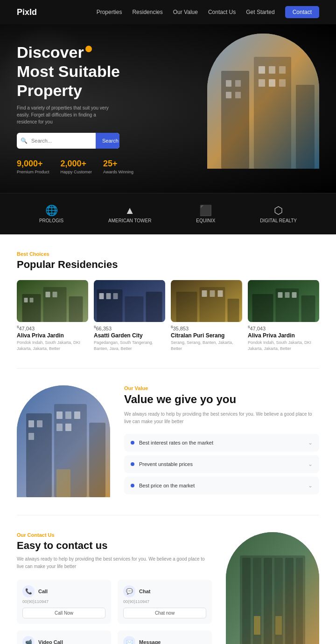  Describe the element at coordinates (222, 443) in the screenshot. I see `value-item-0: Best interest rates on the market ⌄` at that location.